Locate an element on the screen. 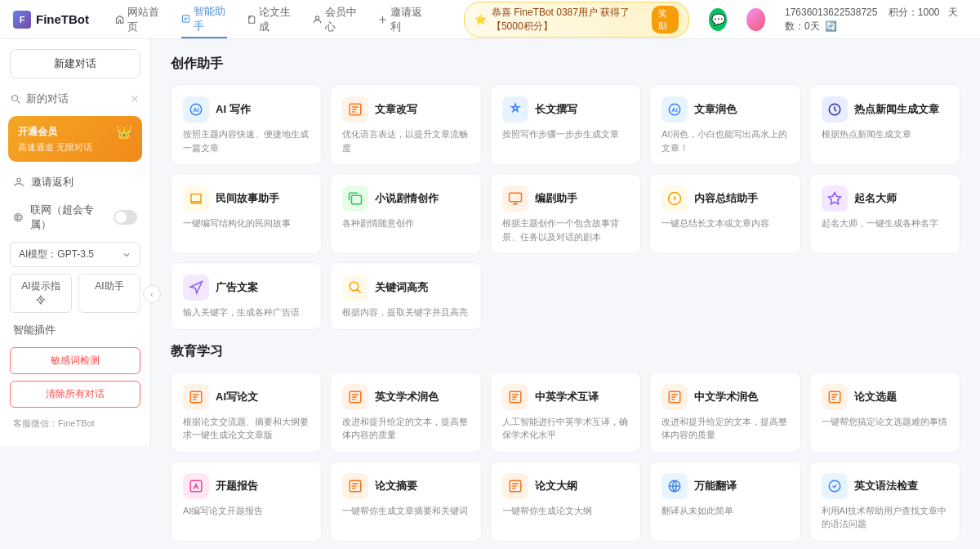  invite-sidebar-icon is located at coordinates (19, 182).